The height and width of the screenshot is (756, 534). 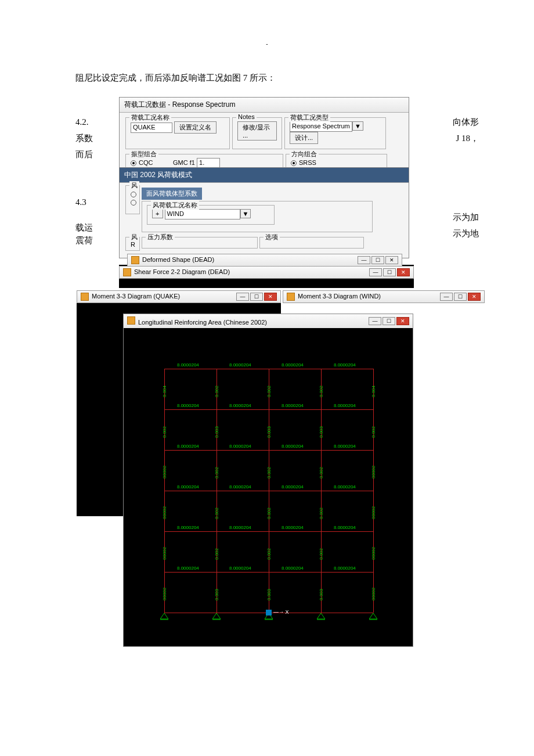 I want to click on radio-cqc, so click(x=134, y=163).